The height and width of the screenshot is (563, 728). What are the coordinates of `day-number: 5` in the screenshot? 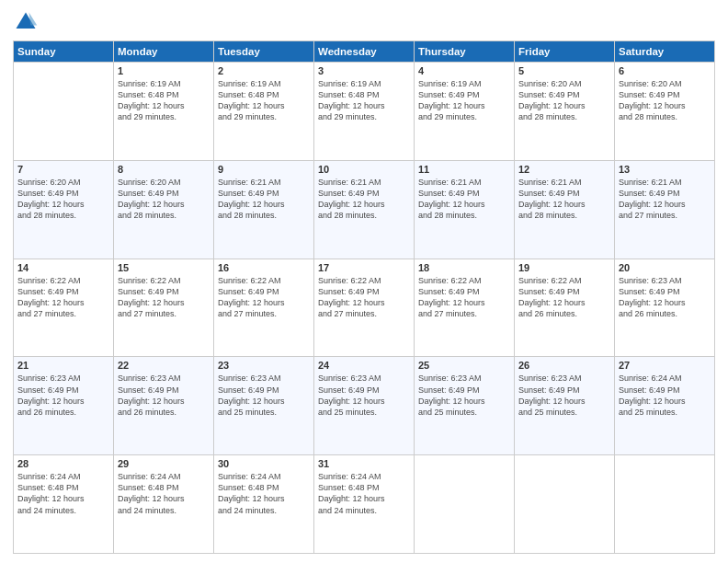 It's located at (564, 71).